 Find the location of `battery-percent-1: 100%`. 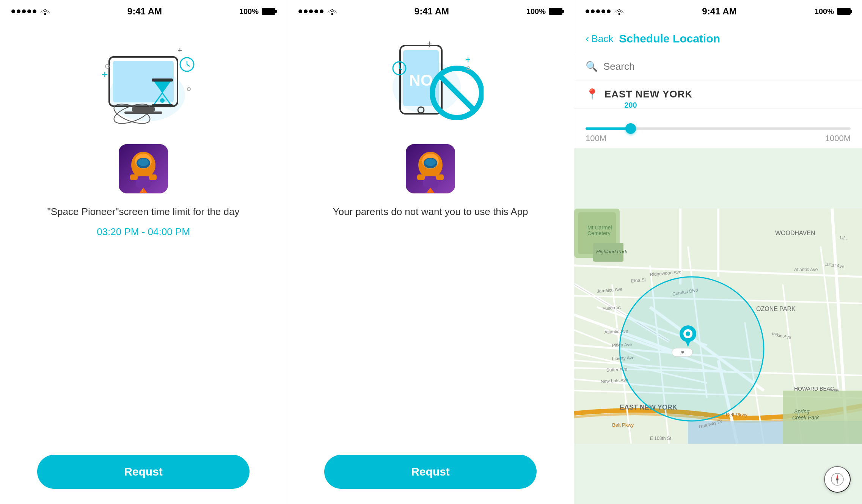

battery-percent-1: 100% is located at coordinates (249, 11).